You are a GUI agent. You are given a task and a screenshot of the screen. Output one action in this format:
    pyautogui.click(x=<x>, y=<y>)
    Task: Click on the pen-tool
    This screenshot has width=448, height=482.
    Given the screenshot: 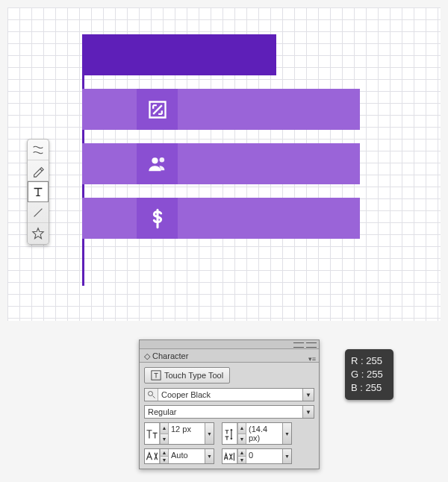 What is the action you would take?
    pyautogui.click(x=38, y=171)
    